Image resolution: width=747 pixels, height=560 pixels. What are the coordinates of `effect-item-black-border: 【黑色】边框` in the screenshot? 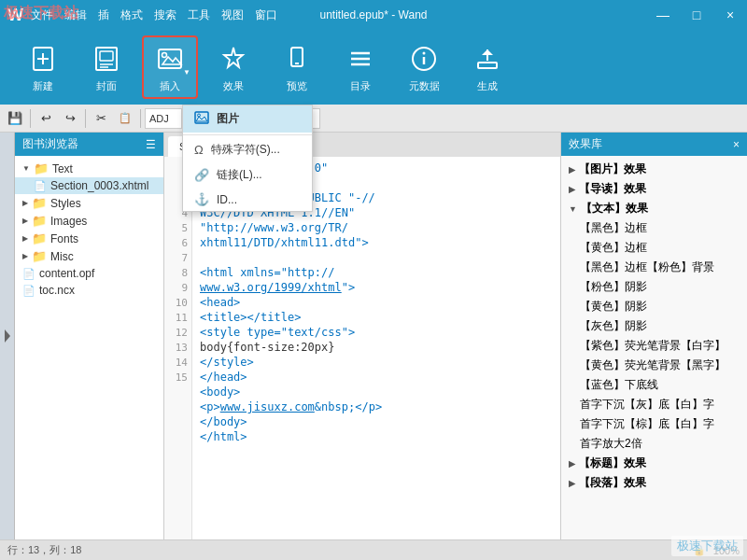 It's located at (654, 228).